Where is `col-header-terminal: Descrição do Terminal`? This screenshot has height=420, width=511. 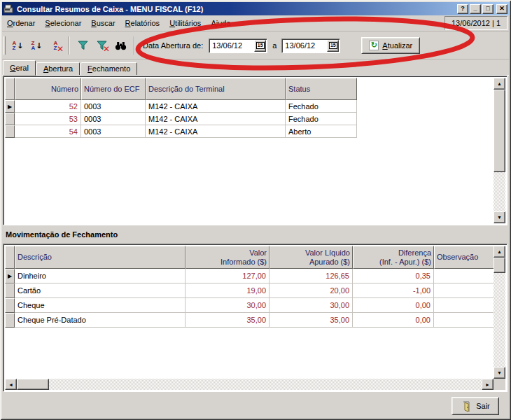
col-header-terminal: Descrição do Terminal is located at coordinates (216, 89).